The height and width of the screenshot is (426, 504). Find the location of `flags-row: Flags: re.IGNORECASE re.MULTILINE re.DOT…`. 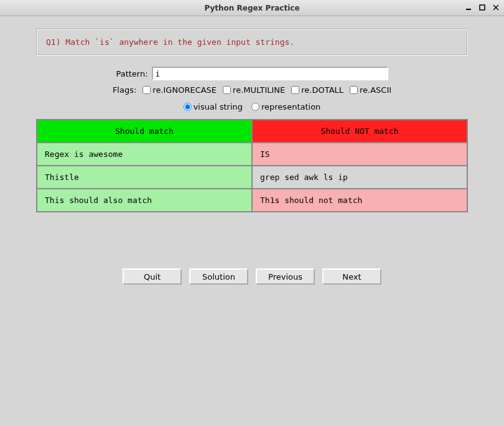

flags-row: Flags: re.IGNORECASE re.MULTILINE re.DOT… is located at coordinates (252, 90).